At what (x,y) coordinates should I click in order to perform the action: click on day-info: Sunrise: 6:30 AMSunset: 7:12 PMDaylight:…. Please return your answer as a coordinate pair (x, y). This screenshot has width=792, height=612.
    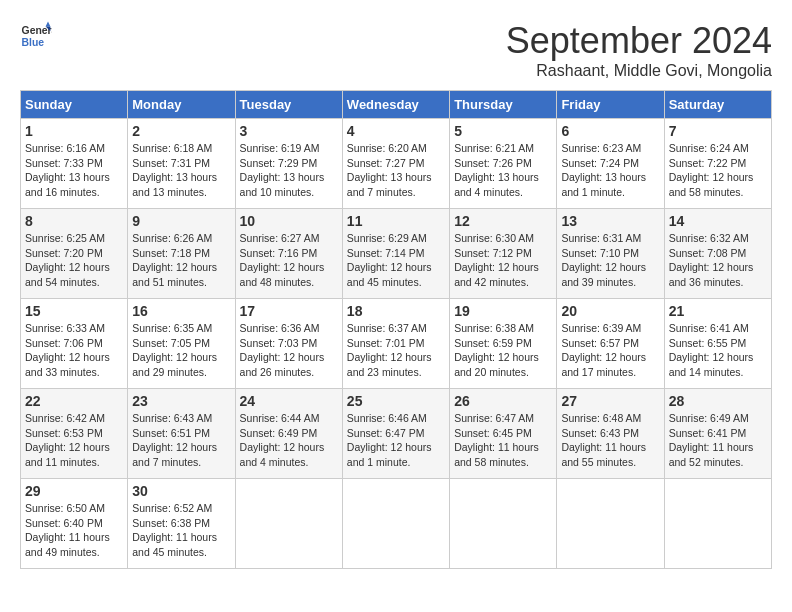
    Looking at the image, I should click on (503, 260).